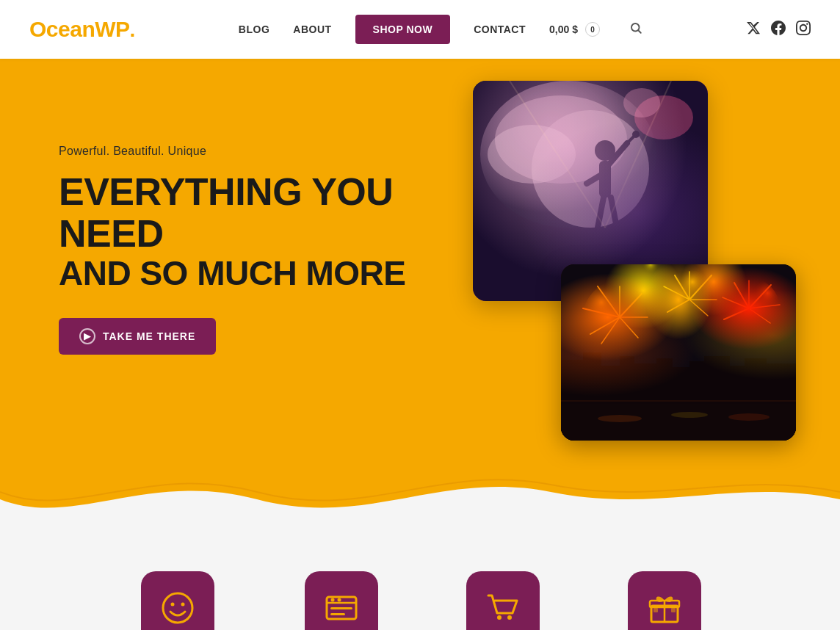  What do you see at coordinates (636, 28) in the screenshot?
I see `search-icon` at bounding box center [636, 28].